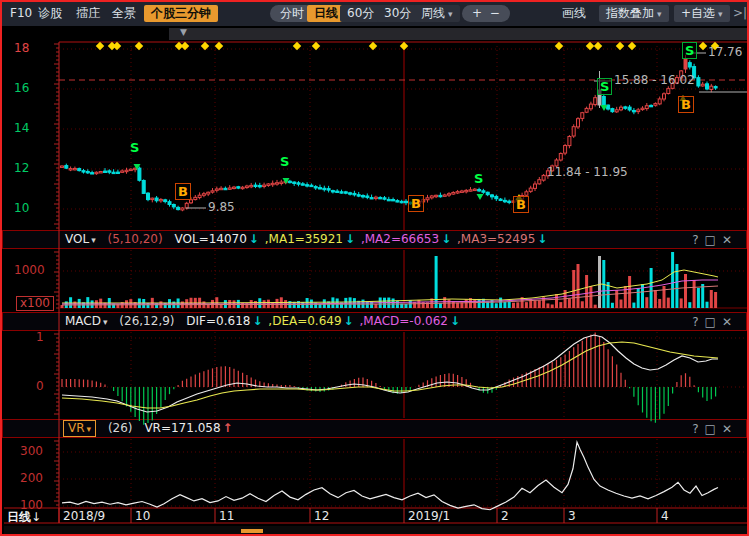 Image resolution: width=749 pixels, height=536 pixels. What do you see at coordinates (226, 516) in the screenshot?
I see `x-axis-label: 11` at bounding box center [226, 516].